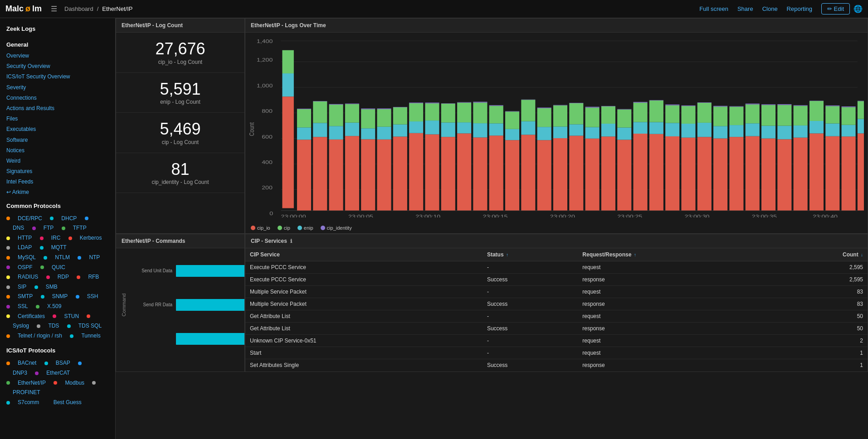 This screenshot has width=868, height=439. Describe the element at coordinates (180, 305) in the screenshot. I see `commands-chart-area: Command Send Unit Data Send RR Data` at that location.